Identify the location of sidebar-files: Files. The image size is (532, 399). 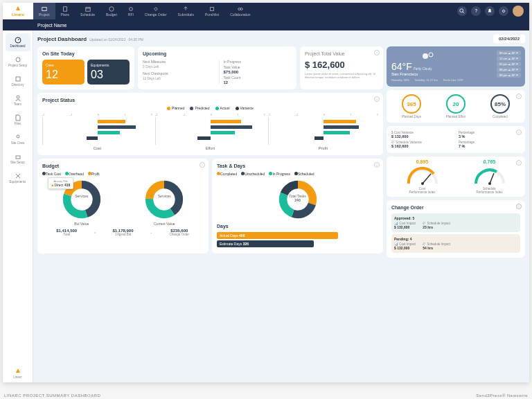
(18, 120).